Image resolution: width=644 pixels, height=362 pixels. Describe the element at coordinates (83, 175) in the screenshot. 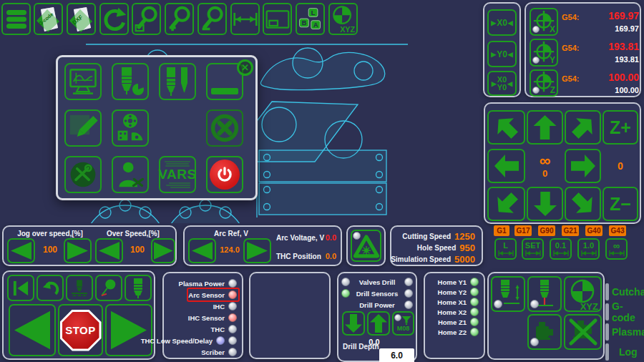

I see `service-button` at that location.